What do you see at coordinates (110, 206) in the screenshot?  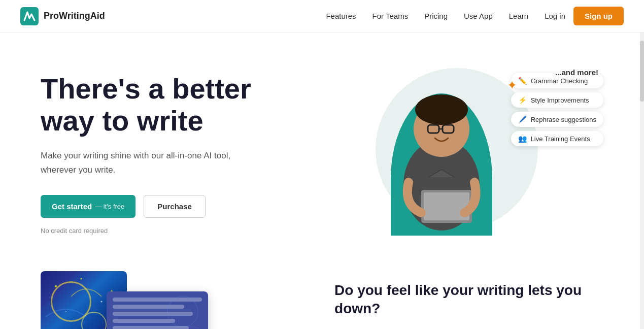 I see `free-tag: — it's free` at bounding box center [110, 206].